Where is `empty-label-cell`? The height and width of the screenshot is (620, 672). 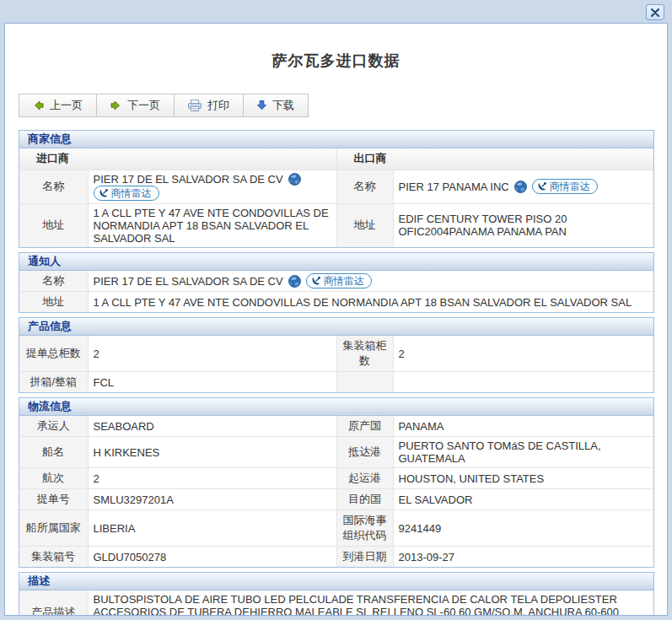 empty-label-cell is located at coordinates (364, 383).